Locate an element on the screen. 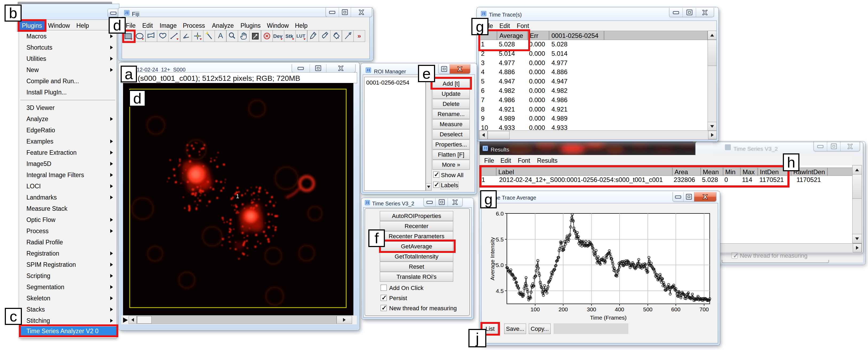  svg-text: 4.5 is located at coordinates (500, 291).